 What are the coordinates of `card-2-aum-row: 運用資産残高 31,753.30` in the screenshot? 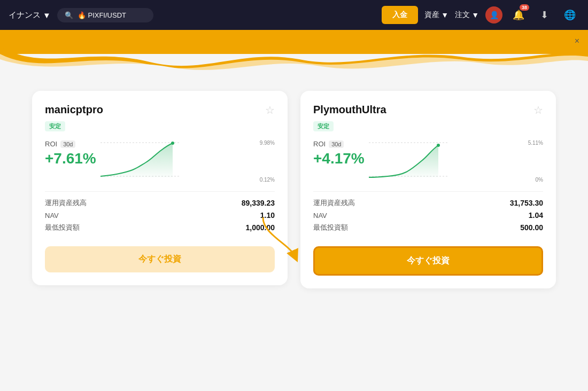 It's located at (428, 203).